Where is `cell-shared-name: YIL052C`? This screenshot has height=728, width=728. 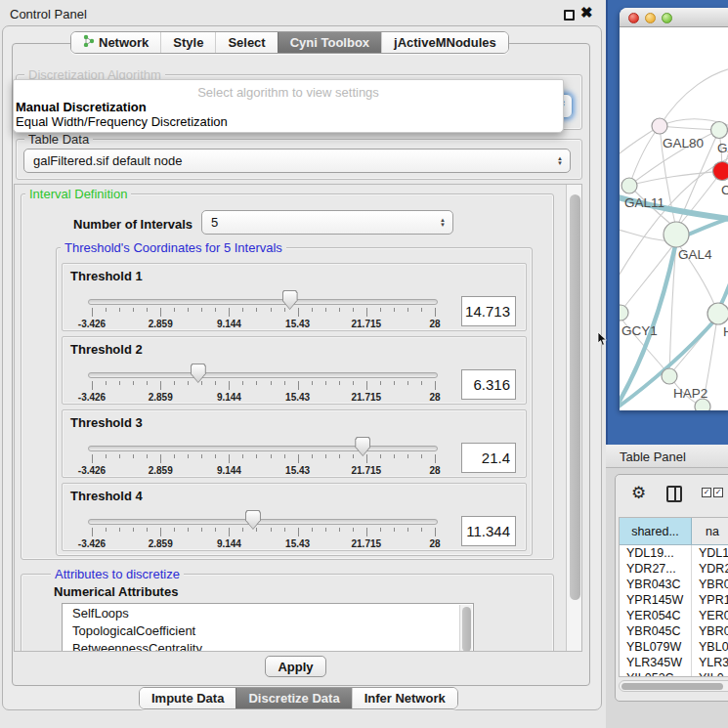 cell-shared-name: YIL052C is located at coordinates (656, 674).